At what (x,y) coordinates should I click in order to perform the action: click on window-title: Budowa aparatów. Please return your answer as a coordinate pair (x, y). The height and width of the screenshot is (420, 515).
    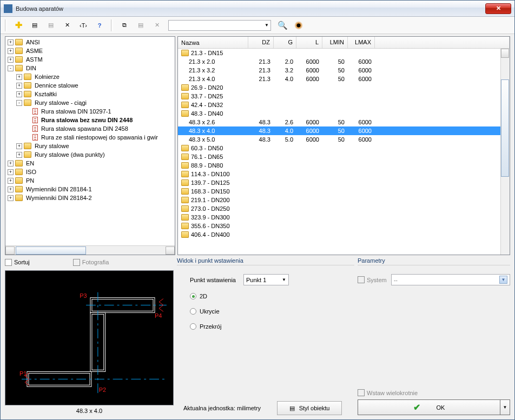
    Looking at the image, I should click on (250, 9).